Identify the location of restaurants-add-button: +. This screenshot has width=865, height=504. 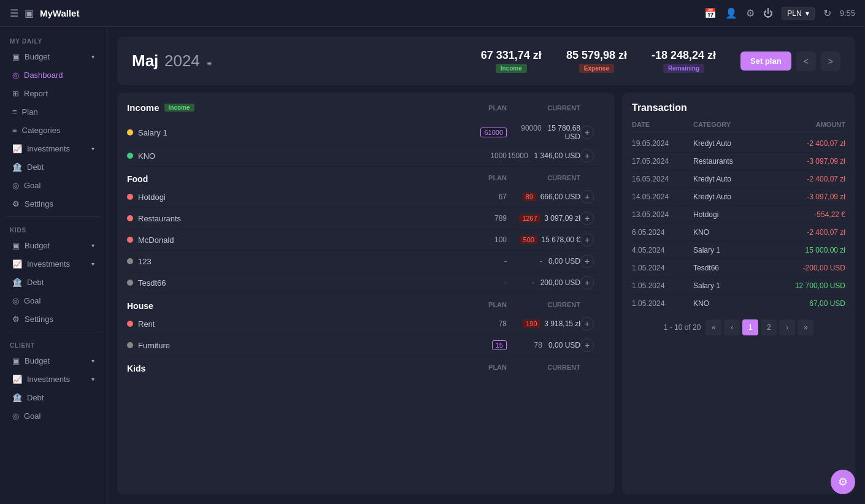
(587, 218).